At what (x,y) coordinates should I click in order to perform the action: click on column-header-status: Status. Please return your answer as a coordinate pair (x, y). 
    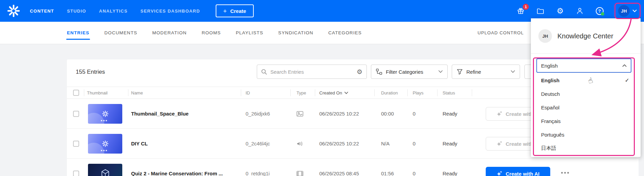
    Looking at the image, I should click on (449, 93).